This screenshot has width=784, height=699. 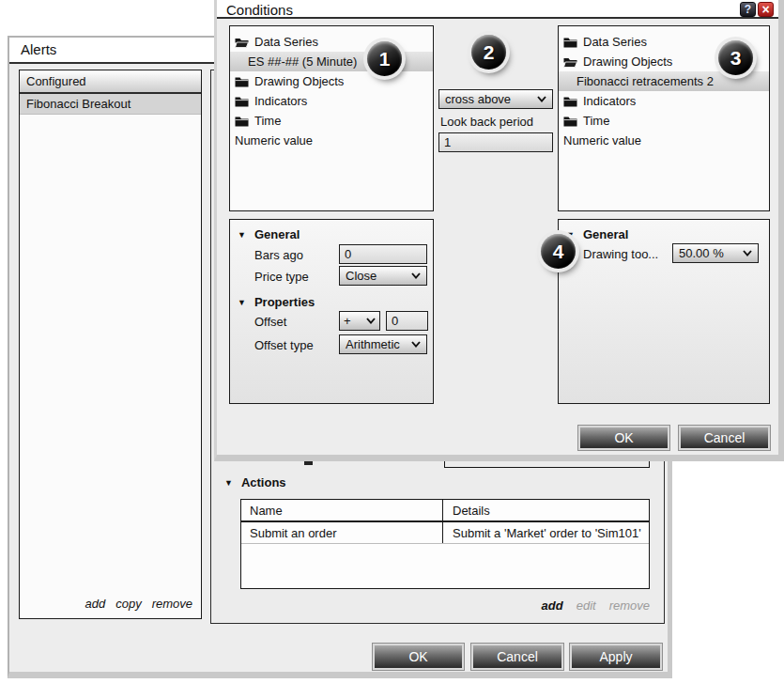 I want to click on conditions-window-title: Conditions, so click(x=259, y=9).